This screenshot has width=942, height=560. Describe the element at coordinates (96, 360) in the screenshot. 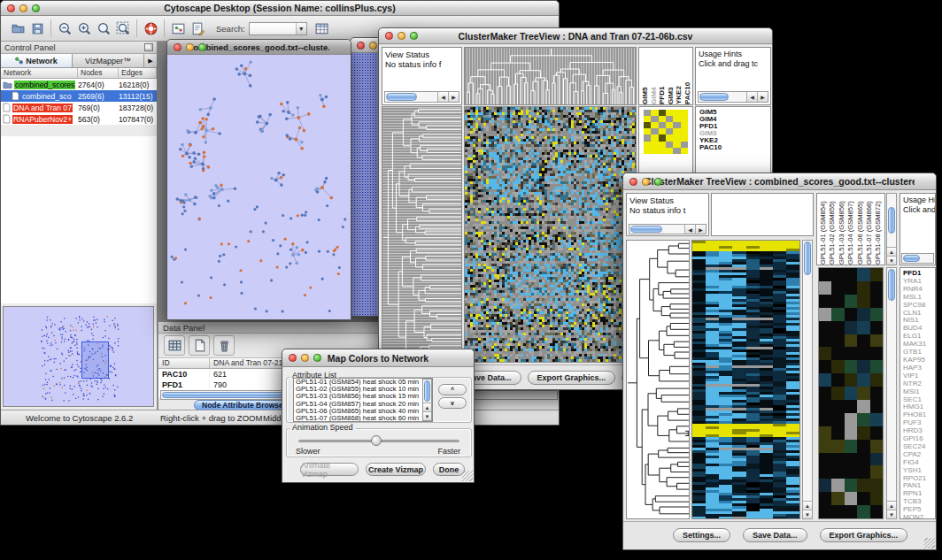

I see `overview-viewport-rect` at that location.